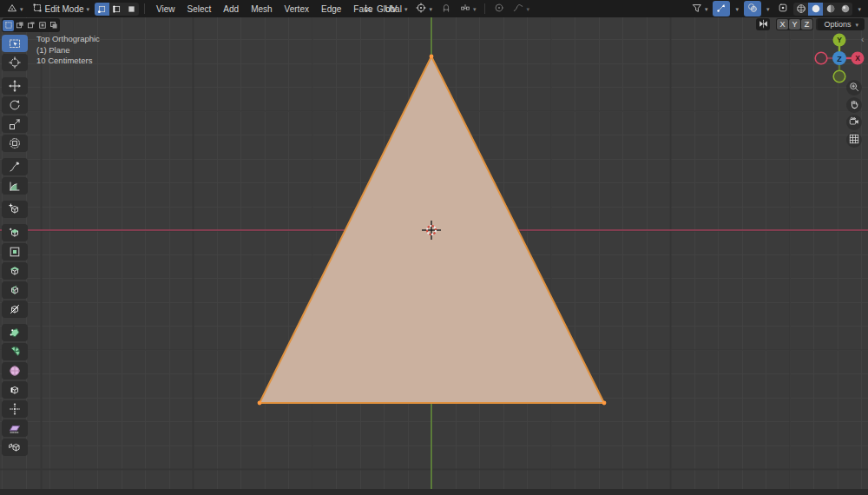 The image size is (868, 495). Describe the element at coordinates (854, 105) in the screenshot. I see `pan-button` at that location.